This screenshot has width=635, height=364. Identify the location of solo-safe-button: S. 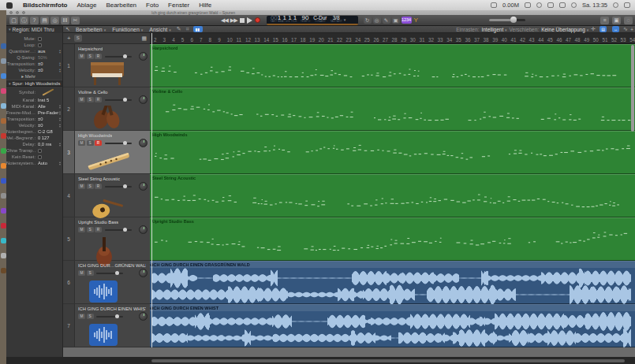
(78, 38).